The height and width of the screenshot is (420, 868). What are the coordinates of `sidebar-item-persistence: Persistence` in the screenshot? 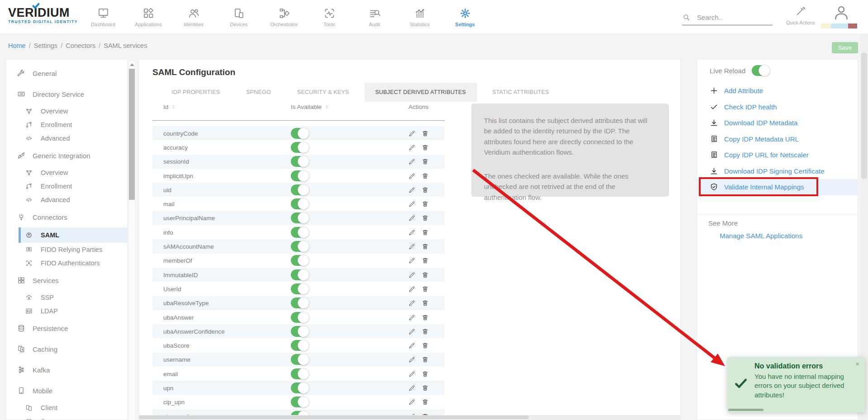 It's located at (66, 328).